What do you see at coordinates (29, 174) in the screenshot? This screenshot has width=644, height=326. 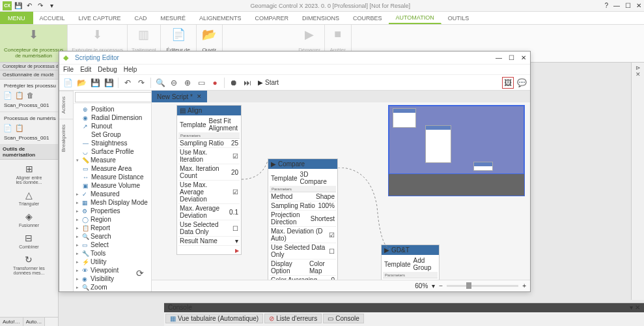 I see `tool-align: ⊞Aligner entre les donnée...` at bounding box center [29, 174].